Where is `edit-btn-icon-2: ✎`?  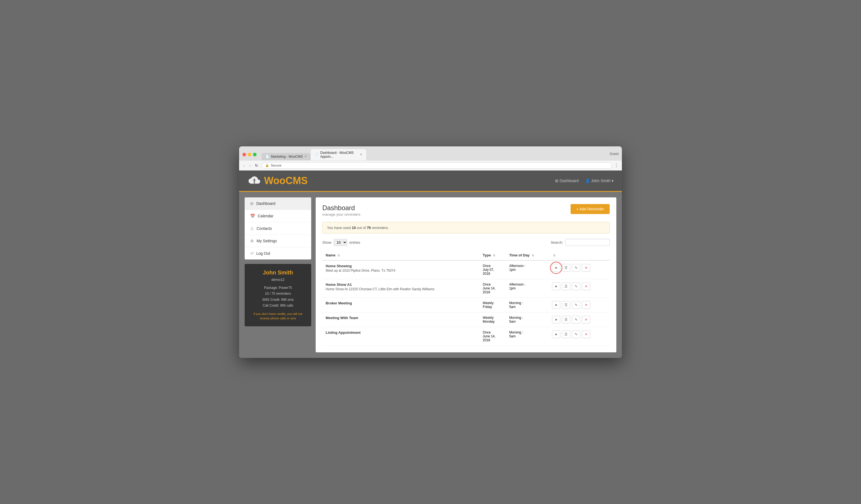 edit-btn-icon-2: ✎ is located at coordinates (576, 286).